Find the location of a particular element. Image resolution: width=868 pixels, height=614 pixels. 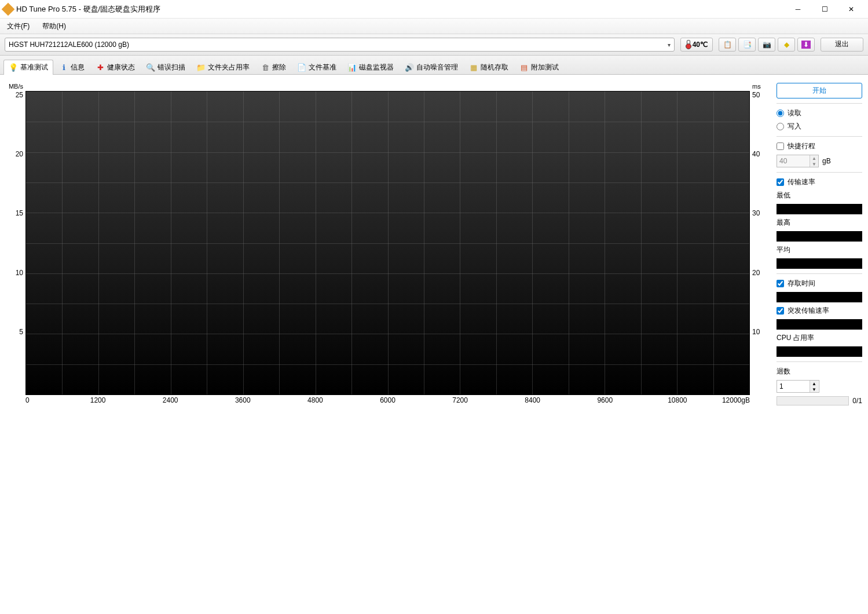

exit-button: 退出 is located at coordinates (842, 45).